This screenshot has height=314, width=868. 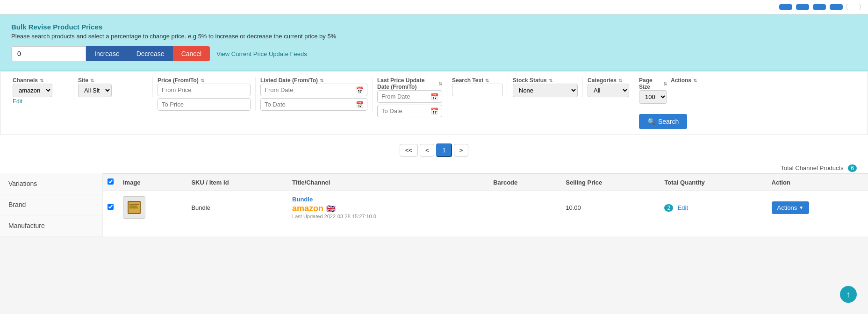 What do you see at coordinates (478, 90) in the screenshot?
I see `search-text-input` at bounding box center [478, 90].